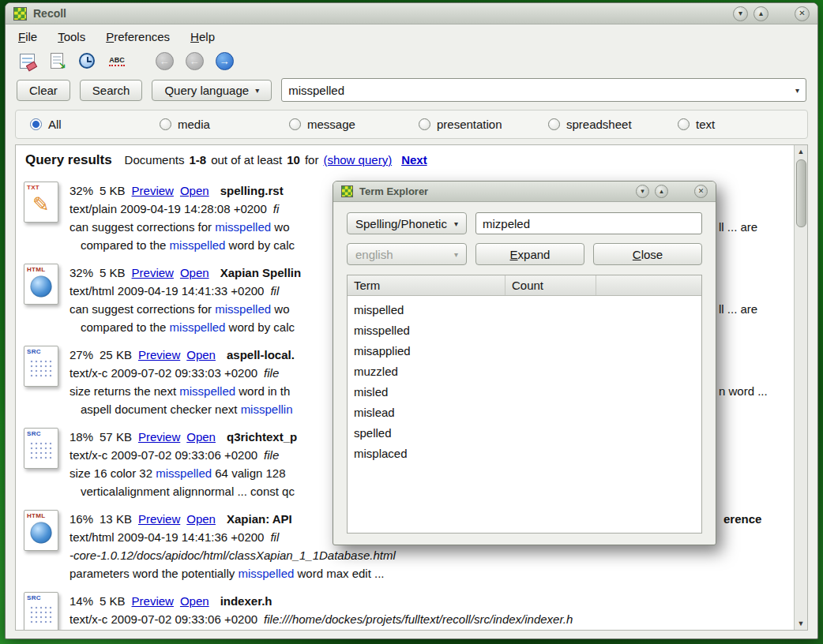  I want to click on show-query-link: (show query), so click(357, 159).